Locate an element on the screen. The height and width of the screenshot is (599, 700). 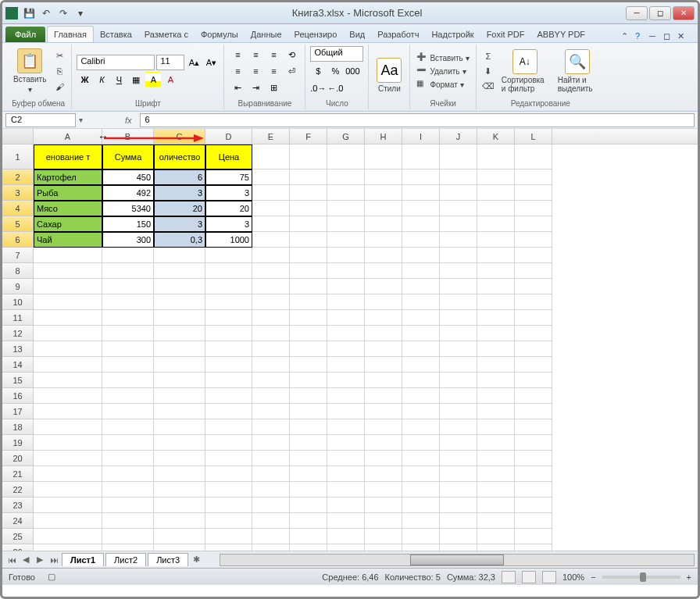
cell-J4 is located at coordinates (459, 209).